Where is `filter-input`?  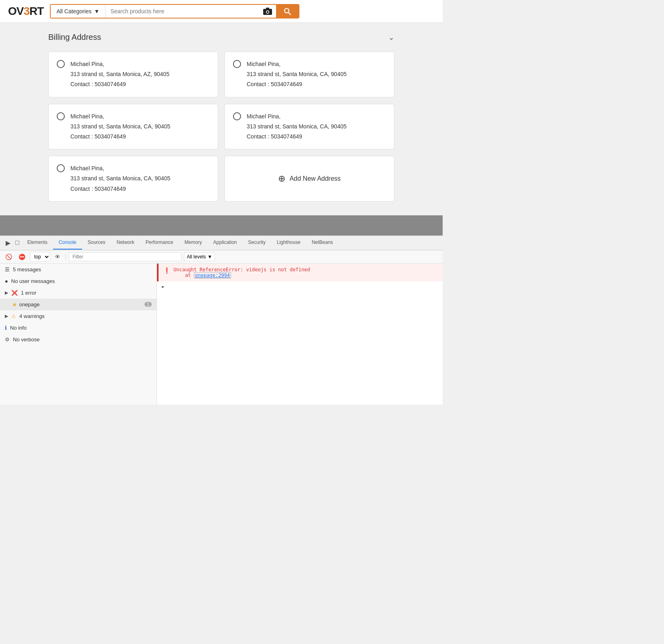
filter-input is located at coordinates (125, 257).